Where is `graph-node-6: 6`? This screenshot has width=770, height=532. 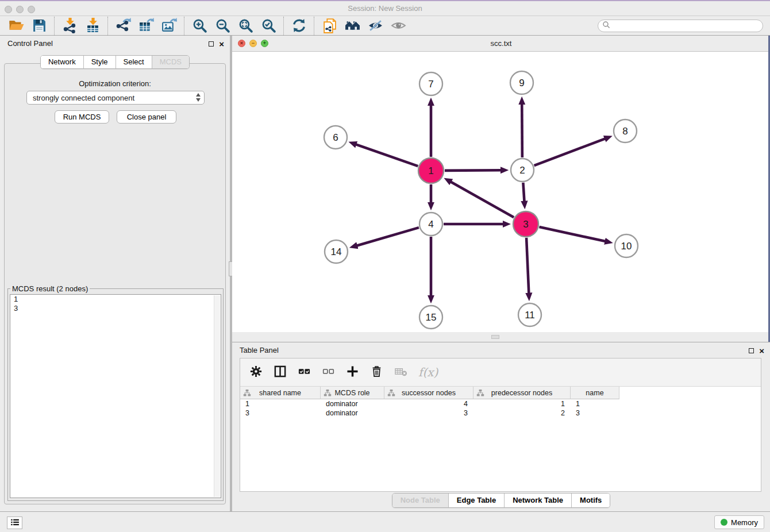
graph-node-6: 6 is located at coordinates (336, 137).